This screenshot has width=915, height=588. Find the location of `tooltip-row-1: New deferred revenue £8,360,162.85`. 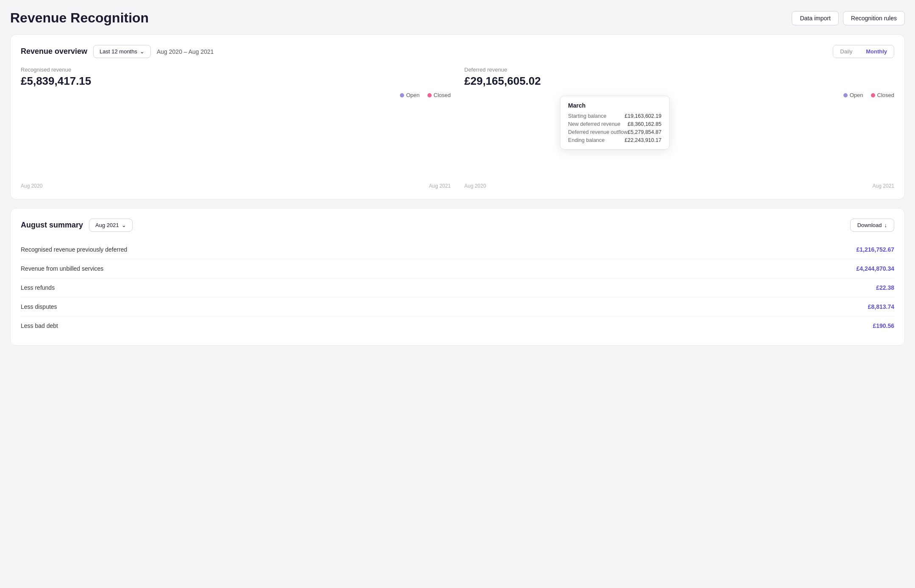

tooltip-row-1: New deferred revenue £8,360,162.85 is located at coordinates (615, 124).